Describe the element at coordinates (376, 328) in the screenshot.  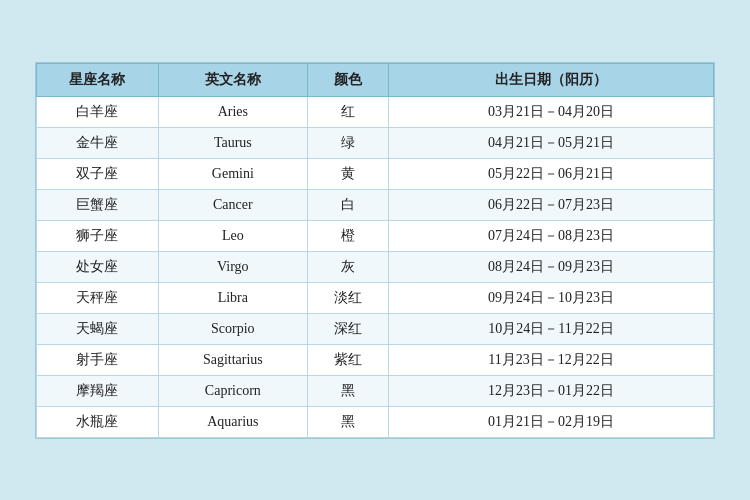
I see `table-row: 天蝎座Scorpio深红10月24日－11月22日` at that location.